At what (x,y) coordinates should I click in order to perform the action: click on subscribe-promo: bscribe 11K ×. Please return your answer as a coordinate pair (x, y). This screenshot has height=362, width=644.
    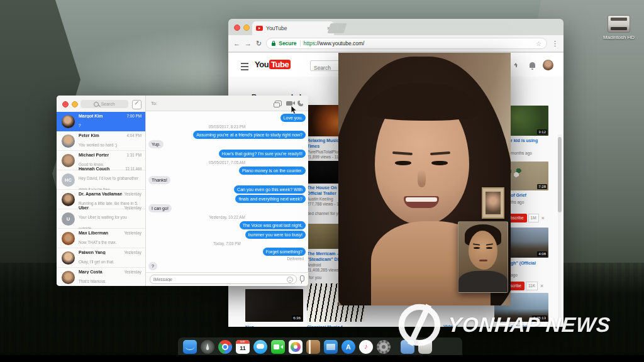
    Looking at the image, I should click on (525, 286).